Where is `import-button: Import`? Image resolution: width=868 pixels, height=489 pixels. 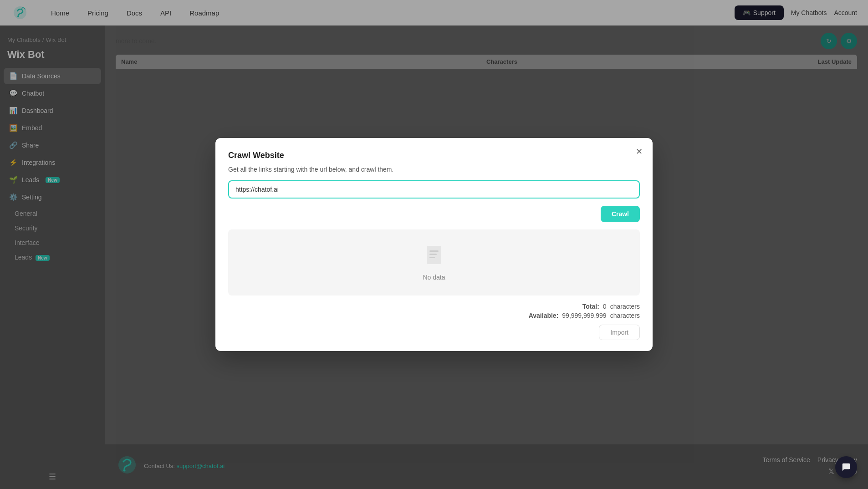
import-button: Import is located at coordinates (619, 332).